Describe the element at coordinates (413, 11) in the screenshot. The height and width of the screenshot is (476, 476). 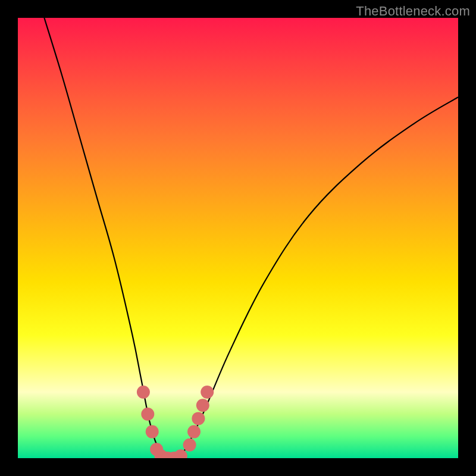
I see `watermark-text: TheBottleneck.com` at that location.